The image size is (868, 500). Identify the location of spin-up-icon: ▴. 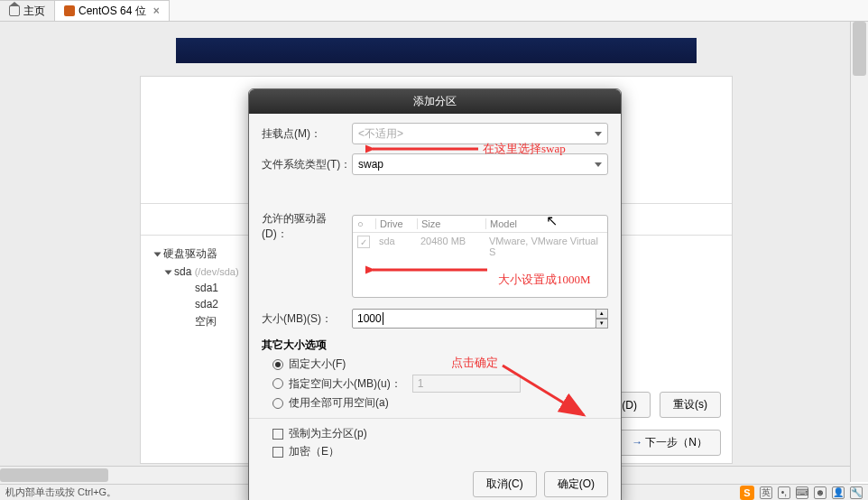
(602, 314).